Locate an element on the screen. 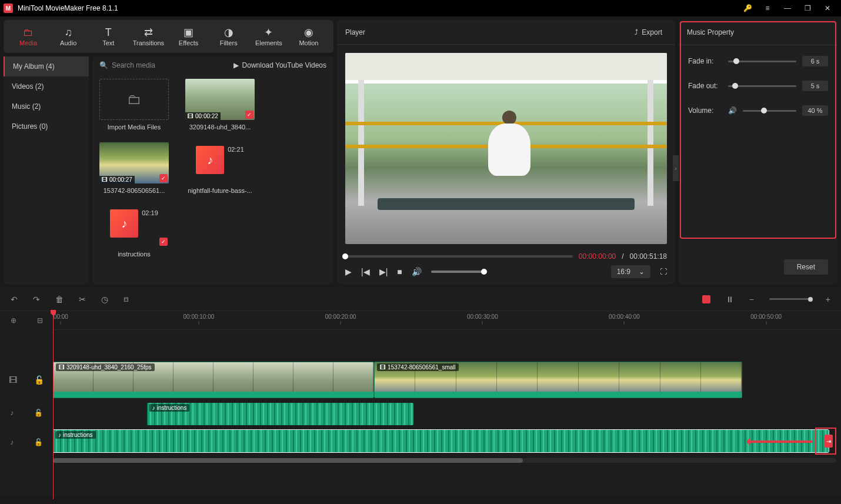 The height and width of the screenshot is (504, 841). speed-button: ◷ is located at coordinates (105, 299).